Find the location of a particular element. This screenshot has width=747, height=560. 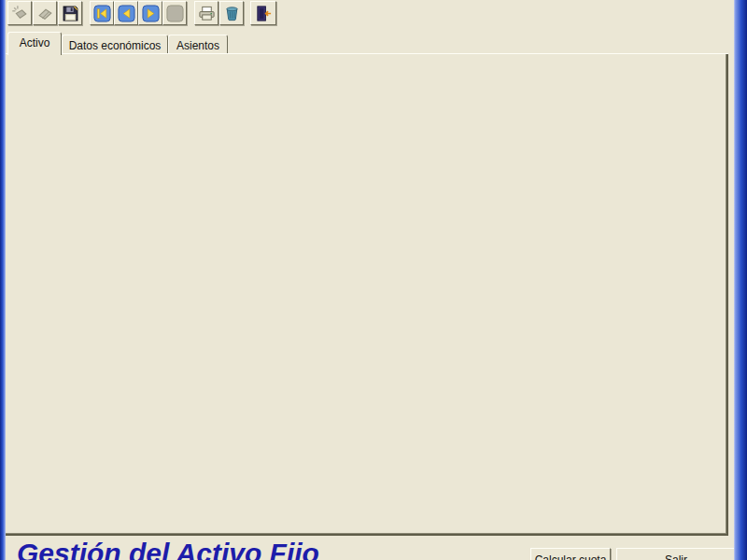

last-record-button is located at coordinates (175, 13).